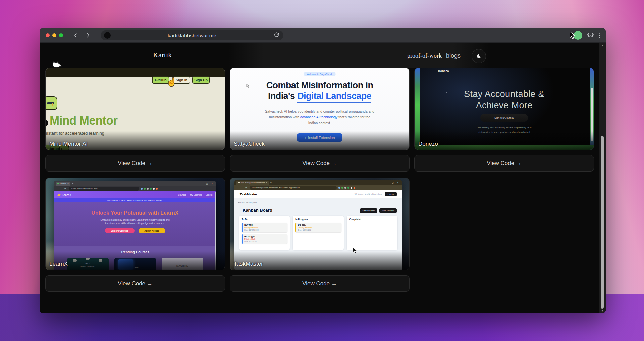  I want to click on satyacheck-heading-line1: Combat Misinformation in, so click(320, 85).